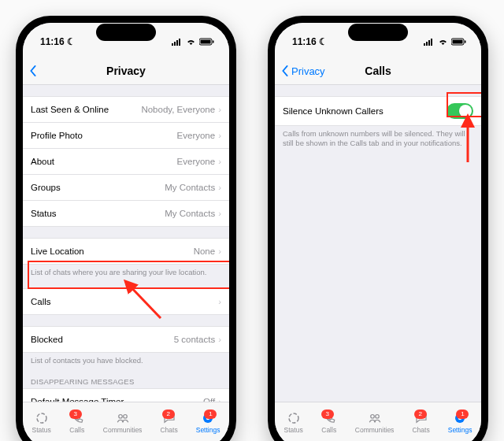 This screenshot has height=441, width=504. I want to click on row-calls: Calls›, so click(126, 302).